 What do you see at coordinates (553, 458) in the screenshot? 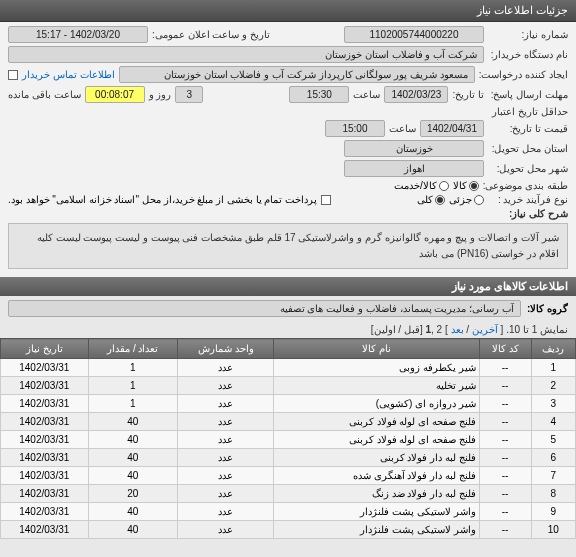
I see `cell-n: 6` at bounding box center [553, 458].